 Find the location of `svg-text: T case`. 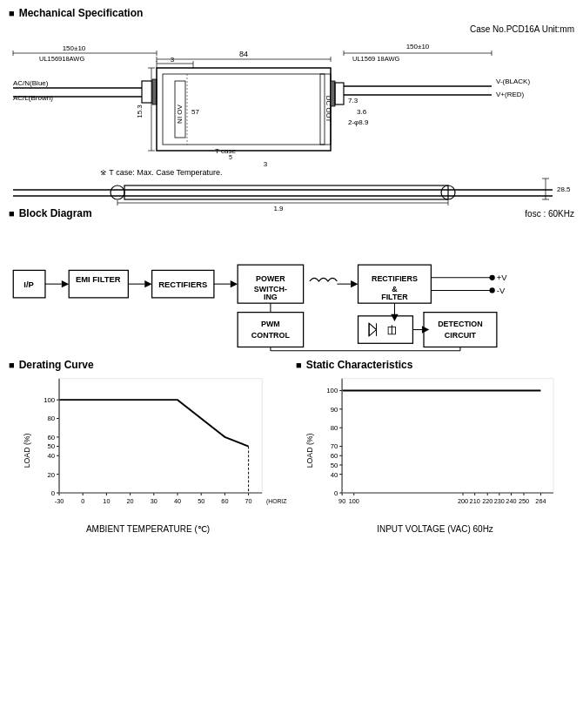

svg-text: T case is located at coordinates (225, 152).